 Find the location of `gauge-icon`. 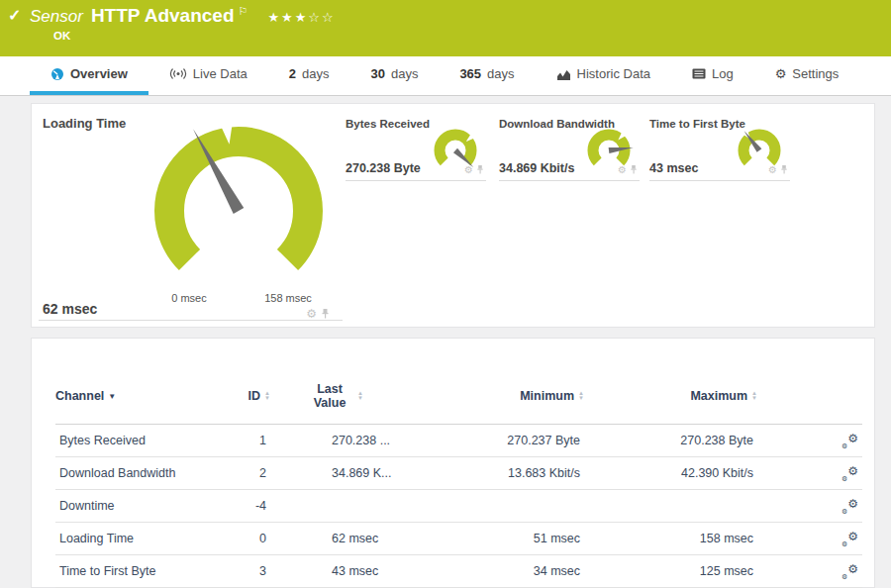

gauge-icon is located at coordinates (57, 74).